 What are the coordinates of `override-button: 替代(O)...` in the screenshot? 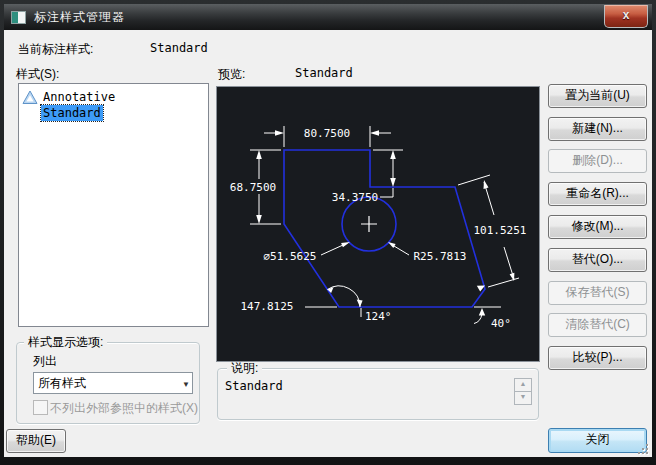 It's located at (598, 260).